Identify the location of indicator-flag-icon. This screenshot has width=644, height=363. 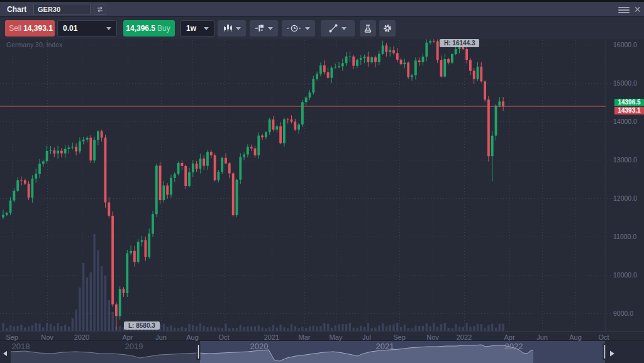
(260, 28).